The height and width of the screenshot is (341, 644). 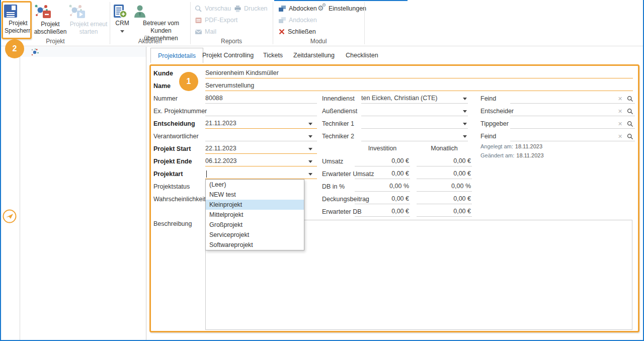 What do you see at coordinates (255, 225) in the screenshot?
I see `dropdown-item-grossprojekt: Großprojekt` at bounding box center [255, 225].